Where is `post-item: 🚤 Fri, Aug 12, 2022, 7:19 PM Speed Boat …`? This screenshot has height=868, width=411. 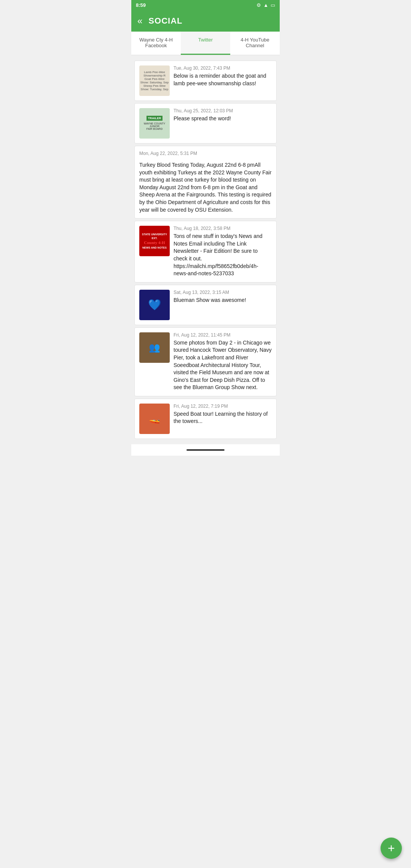
post-item: 🚤 Fri, Aug 12, 2022, 7:19 PM Speed Boat … is located at coordinates (206, 419).